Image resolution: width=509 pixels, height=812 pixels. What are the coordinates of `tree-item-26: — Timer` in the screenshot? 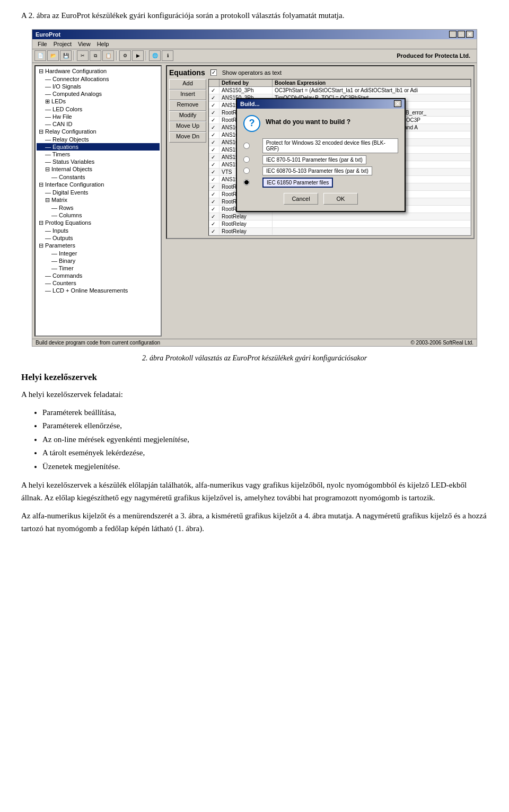 It's located at (98, 268).